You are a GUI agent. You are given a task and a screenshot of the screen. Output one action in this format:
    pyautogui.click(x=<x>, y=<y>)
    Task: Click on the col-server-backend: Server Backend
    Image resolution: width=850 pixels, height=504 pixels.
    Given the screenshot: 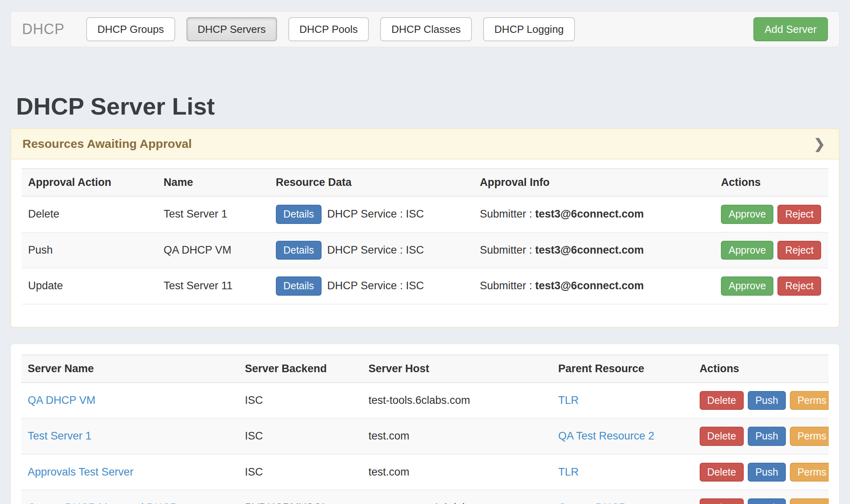 What is the action you would take?
    pyautogui.click(x=300, y=369)
    